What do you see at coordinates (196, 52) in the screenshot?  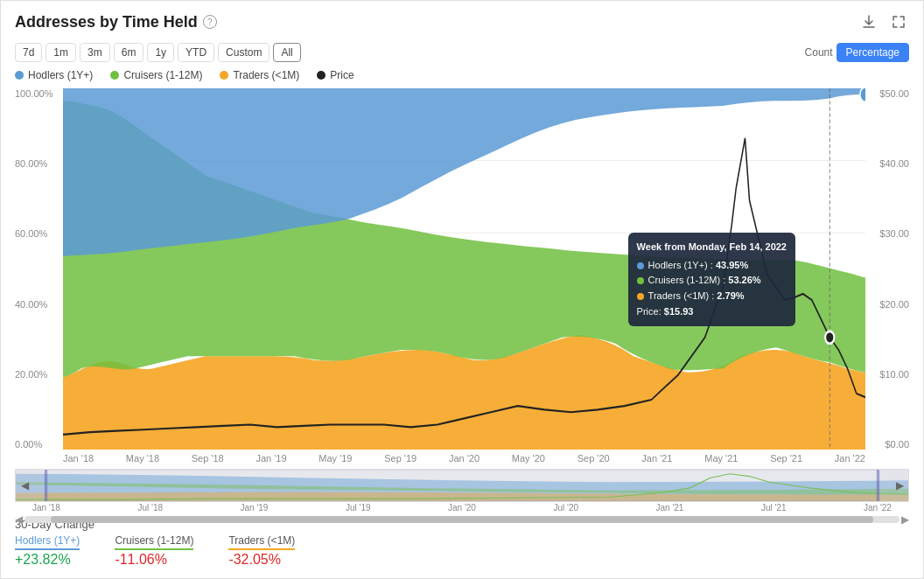 I see `time-btn-ytd: YTD` at bounding box center [196, 52].